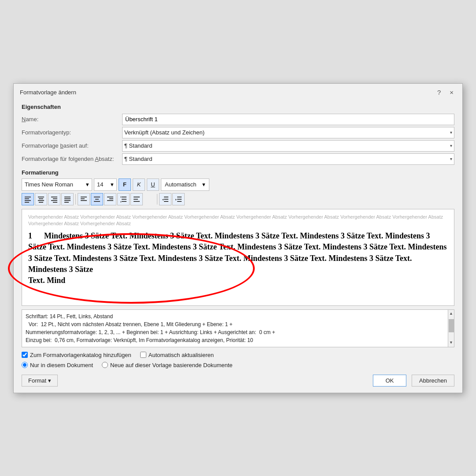 Image resolution: width=476 pixels, height=476 pixels. Describe the element at coordinates (238, 381) in the screenshot. I see `bottom-buttons: Format ▾ OK Abbrechen` at that location.